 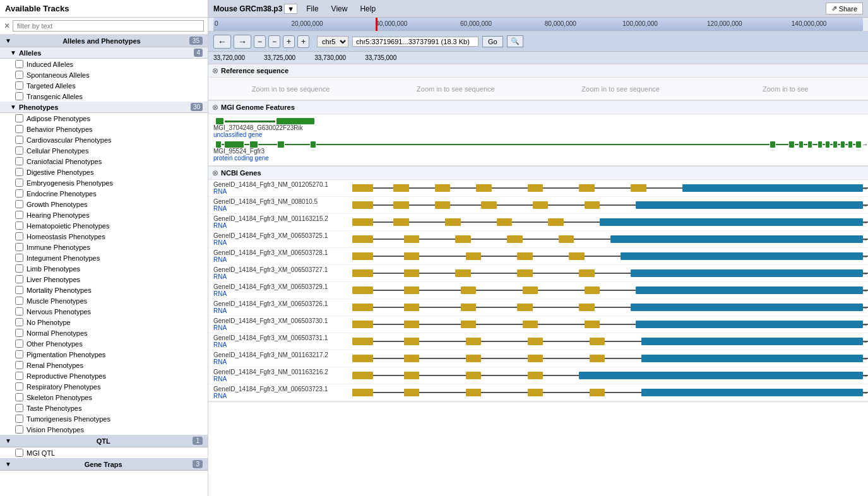 I want to click on checkbox-induced-alleles, so click(x=19, y=64).